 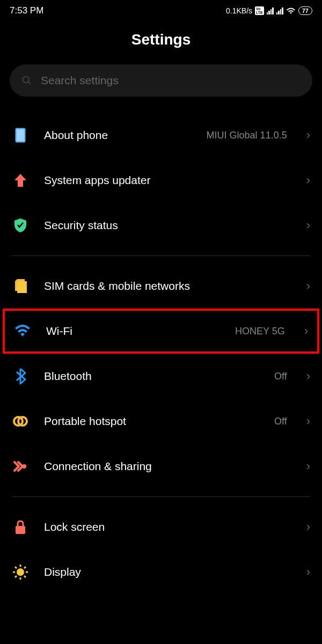 What do you see at coordinates (161, 376) in the screenshot?
I see `settings-item-bluetooth: Bluetooth Off ›` at bounding box center [161, 376].